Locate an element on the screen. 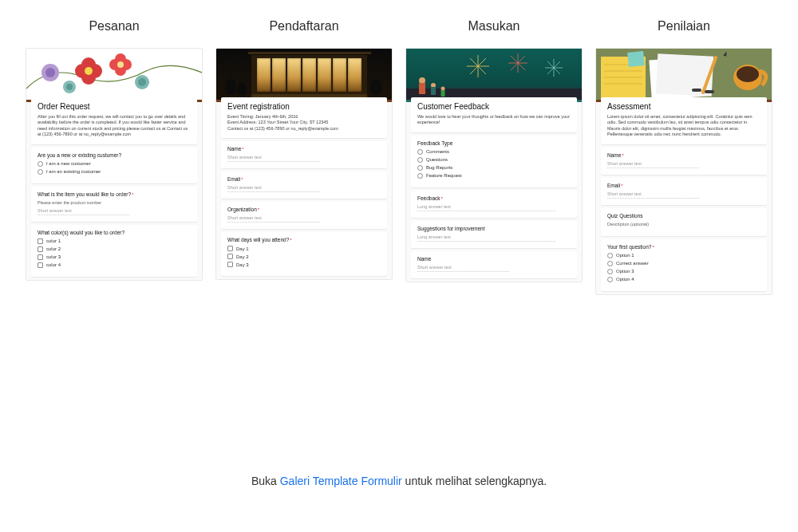 This screenshot has width=798, height=532. question-feedback-type: Feedback Type Comments Questions Bug Rep… is located at coordinates (494, 161).